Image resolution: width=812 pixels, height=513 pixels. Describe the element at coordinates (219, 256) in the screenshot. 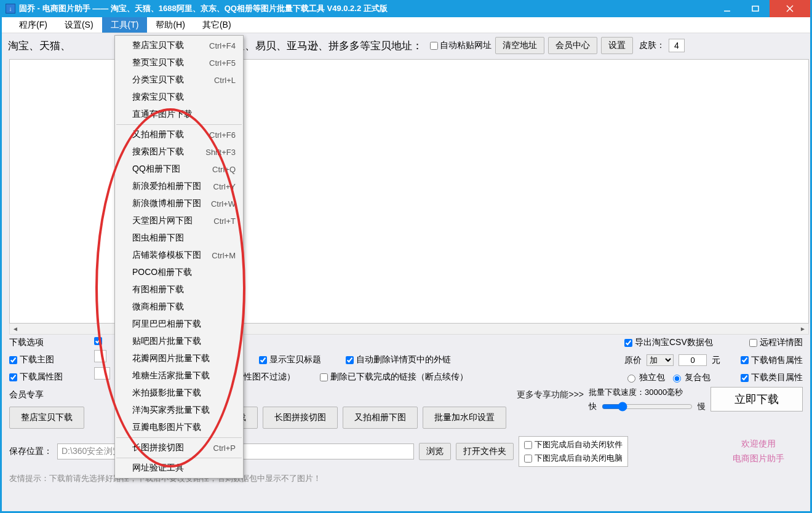

I see `dropdown-item-shortcut: Ctrl+M` at that location.